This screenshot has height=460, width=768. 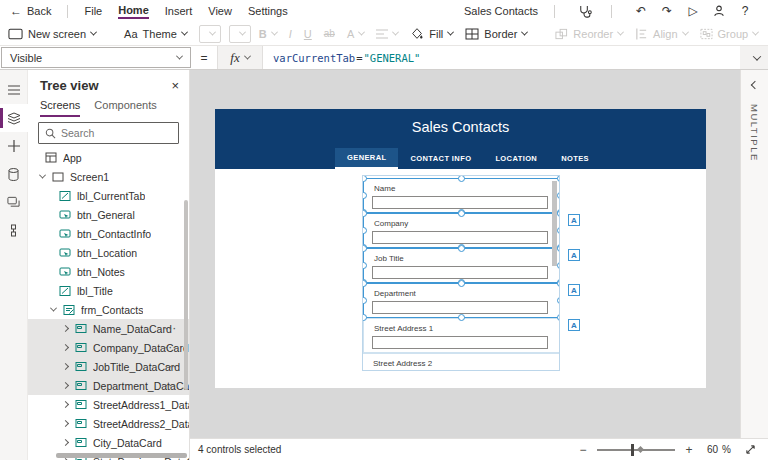 What do you see at coordinates (754, 58) in the screenshot?
I see `formula-bar-expand-button` at bounding box center [754, 58].